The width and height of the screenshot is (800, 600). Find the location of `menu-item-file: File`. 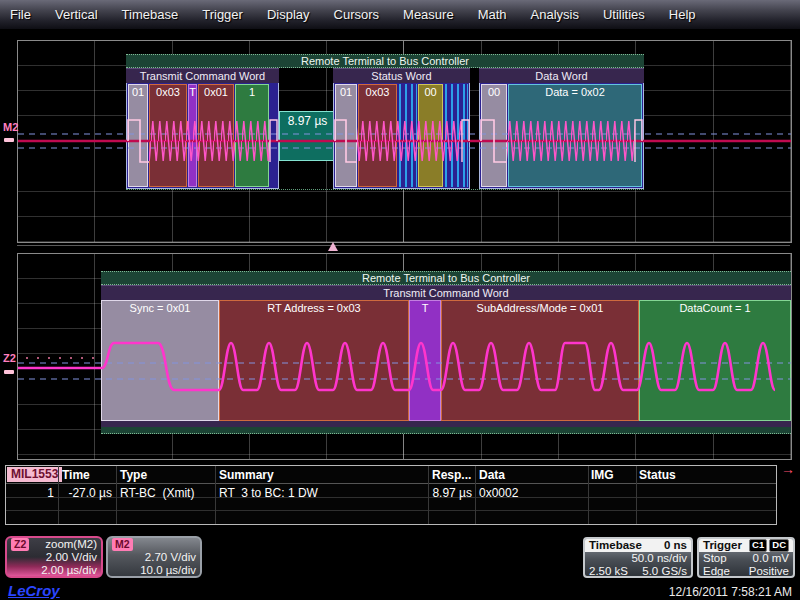

menu-item-file: File is located at coordinates (20, 14).